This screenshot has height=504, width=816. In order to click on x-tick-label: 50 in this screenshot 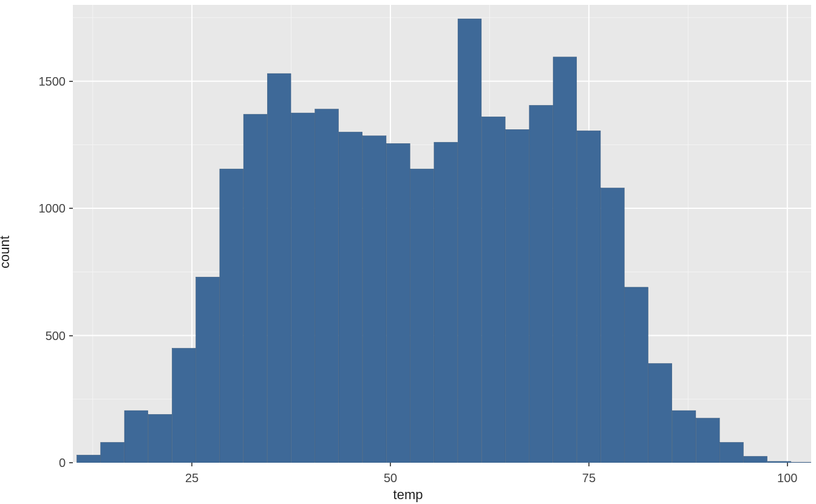, I will do `click(390, 478)`.